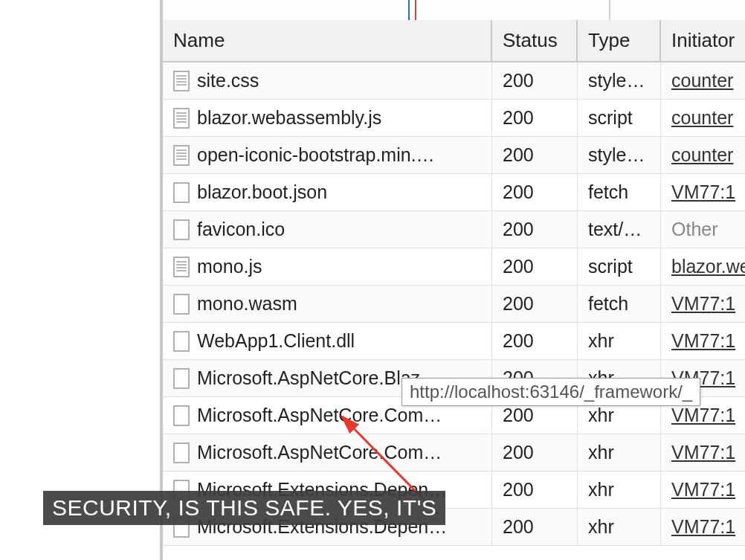 The width and height of the screenshot is (745, 560). What do you see at coordinates (327, 230) in the screenshot?
I see `request-name-cell: favicon.ico` at bounding box center [327, 230].